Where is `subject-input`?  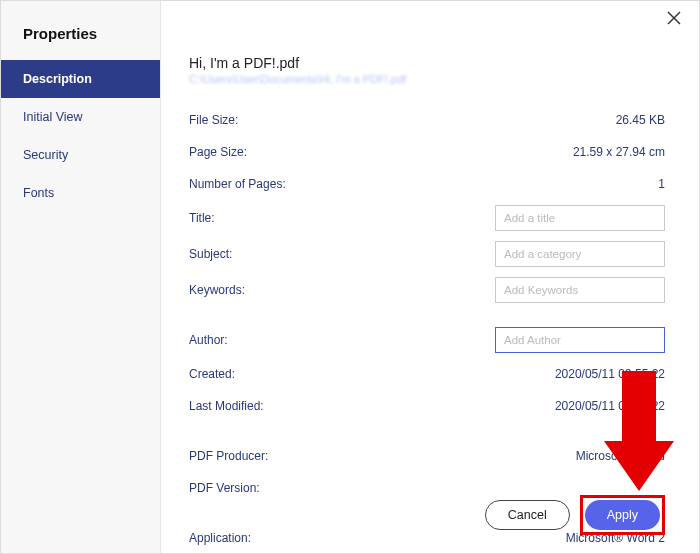
subject-input is located at coordinates (580, 254).